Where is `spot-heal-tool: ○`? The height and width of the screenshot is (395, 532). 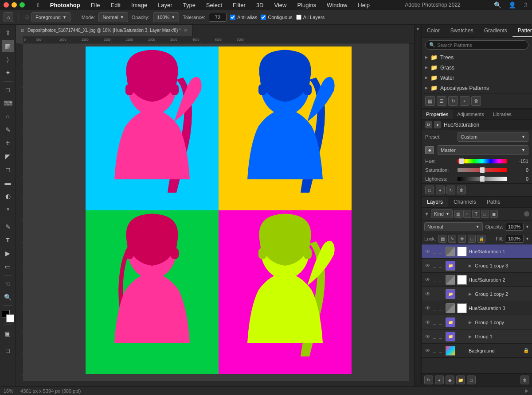
spot-heal-tool: ○ is located at coordinates (8, 116).